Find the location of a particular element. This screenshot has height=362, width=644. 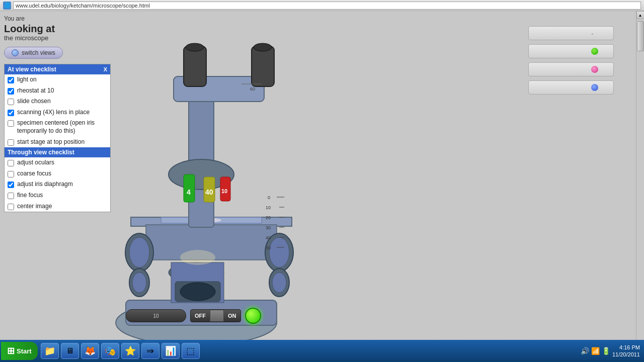

the-microscope-label: the microscope is located at coordinates (57, 38).